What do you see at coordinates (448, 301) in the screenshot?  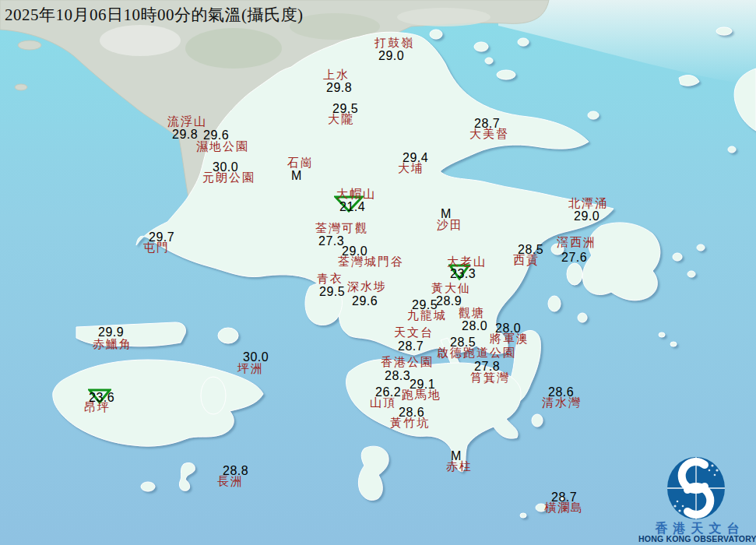 I see `station-temperature-value: 28.9` at bounding box center [448, 301].